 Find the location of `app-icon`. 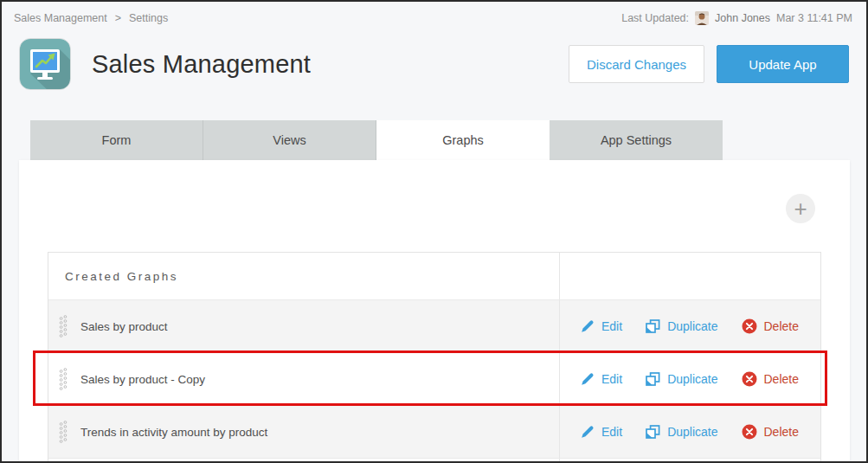

app-icon is located at coordinates (45, 64).